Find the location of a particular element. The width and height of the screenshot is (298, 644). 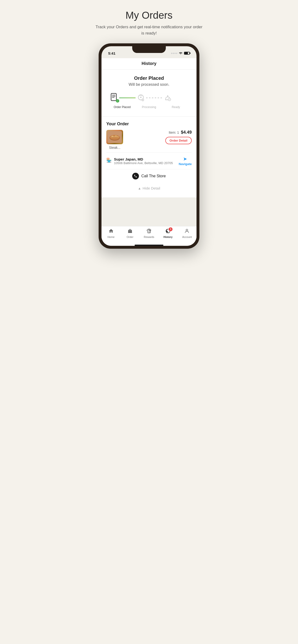

tab-order: Order is located at coordinates (130, 234).